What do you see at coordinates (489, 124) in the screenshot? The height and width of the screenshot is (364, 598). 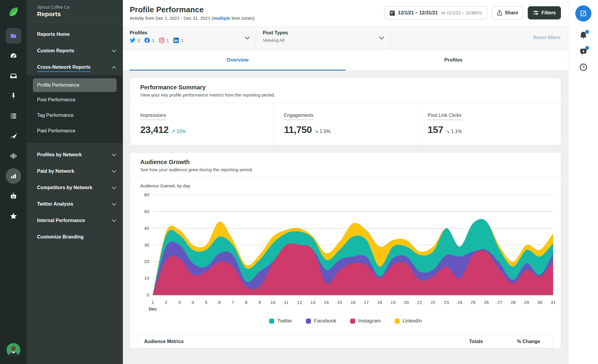 I see `metric-post-link-clicks: Post Link Clicks157↘1.1%` at bounding box center [489, 124].